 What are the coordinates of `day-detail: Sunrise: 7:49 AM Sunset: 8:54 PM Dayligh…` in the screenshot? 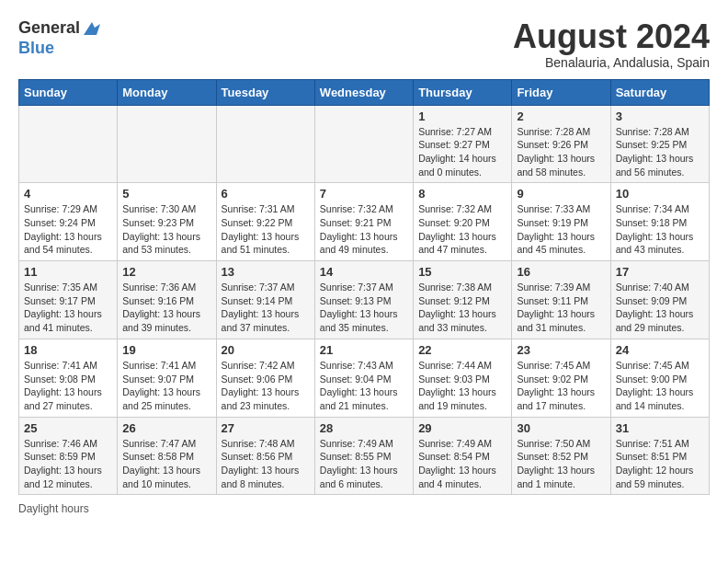 It's located at (462, 464).